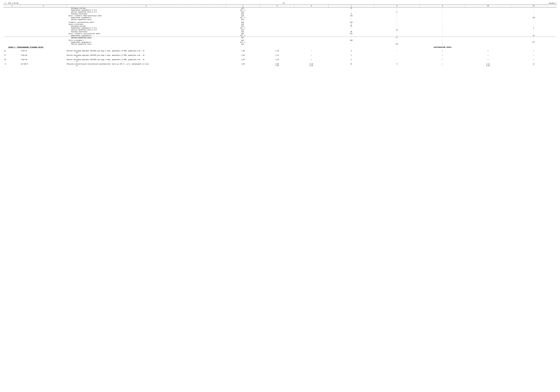  Describe the element at coordinates (11, 3) in the screenshot. I see `template-number: т.п. 503-2-35.88` at that location.